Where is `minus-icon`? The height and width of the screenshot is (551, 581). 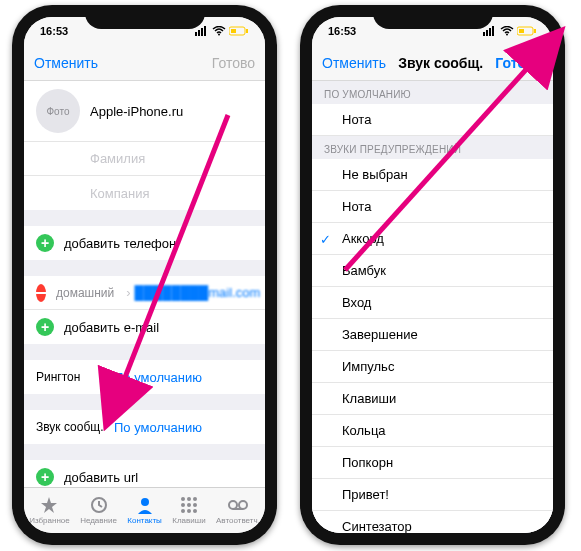
minus-icon is located at coordinates (41, 293).